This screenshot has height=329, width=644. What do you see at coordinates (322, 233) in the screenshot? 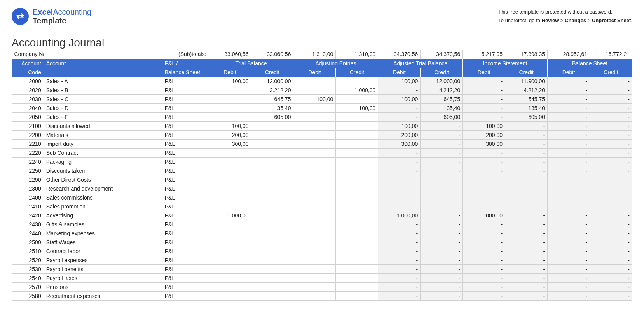
I see `table-row: 2440Marketing expensesP&L------` at bounding box center [322, 233].